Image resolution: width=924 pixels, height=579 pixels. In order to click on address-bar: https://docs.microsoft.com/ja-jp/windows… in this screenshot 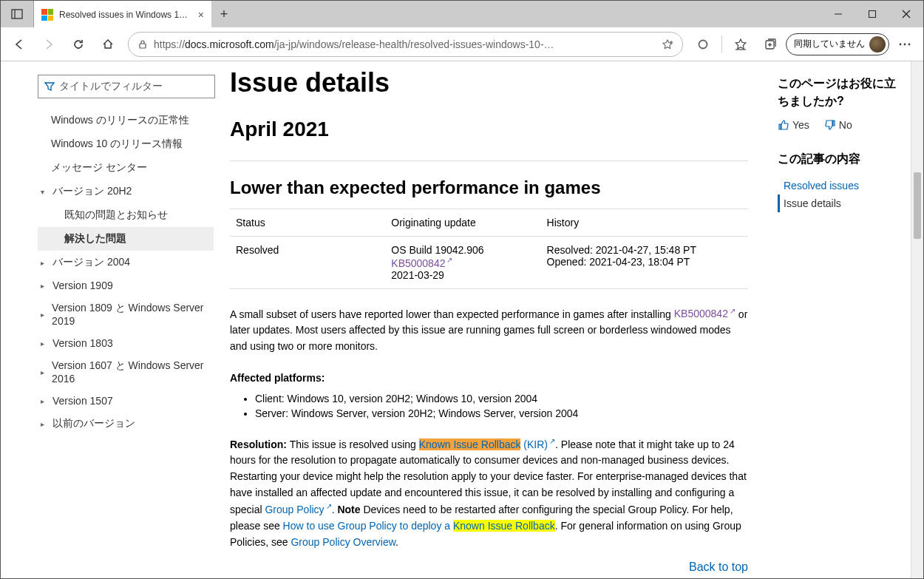, I will do `click(405, 44)`.